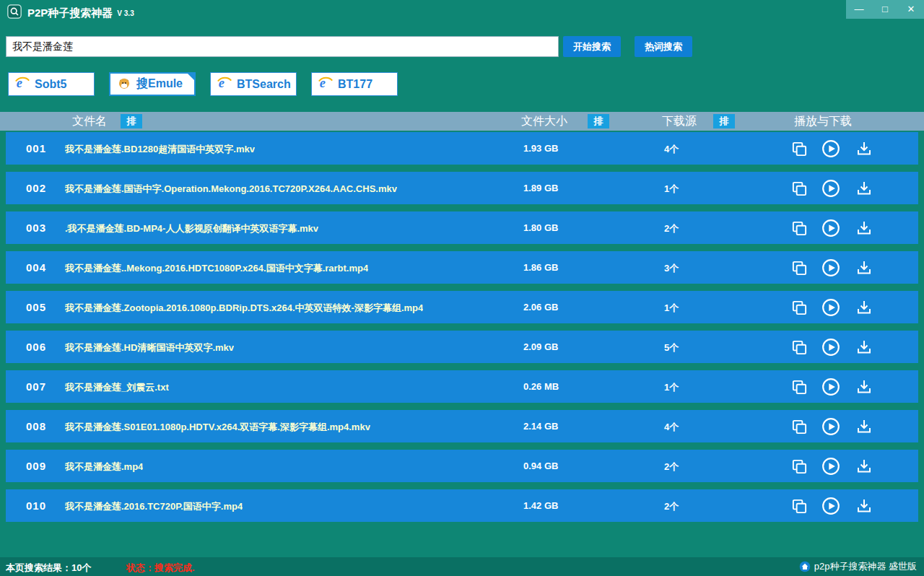 The height and width of the screenshot is (576, 924). Describe the element at coordinates (36, 466) in the screenshot. I see `row-number: 009` at that location.